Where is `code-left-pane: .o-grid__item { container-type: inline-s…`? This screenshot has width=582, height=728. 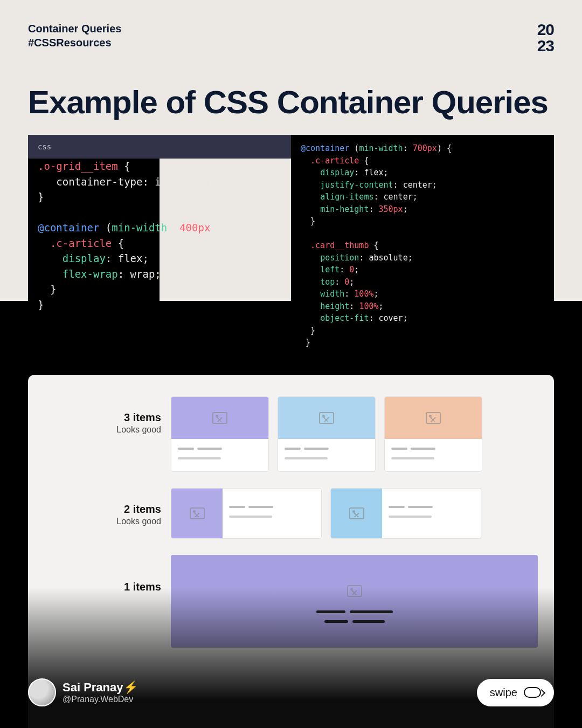 code-left-pane: .o-grid__item { container-type: inline-s… is located at coordinates (94, 241).